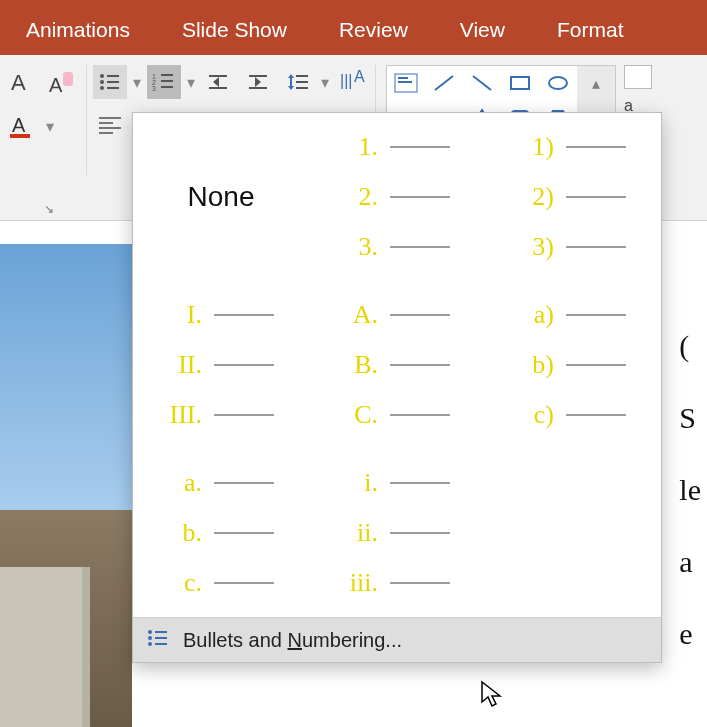 The height and width of the screenshot is (727, 707). I want to click on tab-animations: Animations, so click(78, 30).